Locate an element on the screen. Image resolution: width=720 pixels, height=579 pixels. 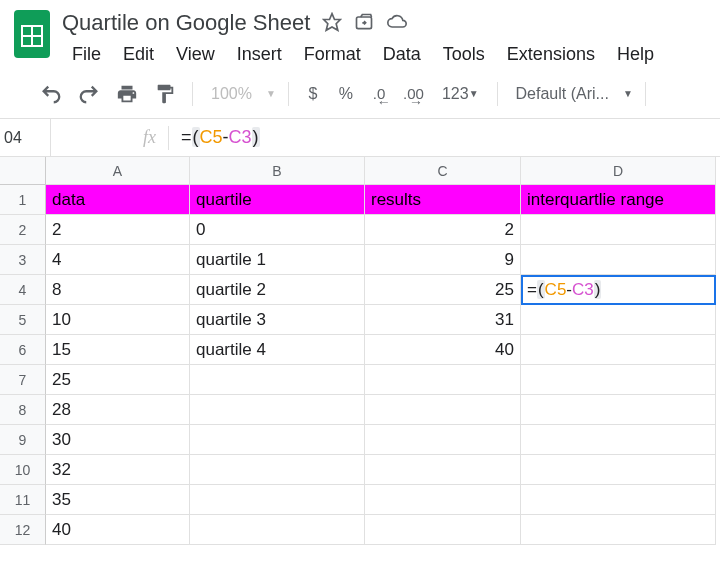
cell-C3: 9 is located at coordinates (443, 260).